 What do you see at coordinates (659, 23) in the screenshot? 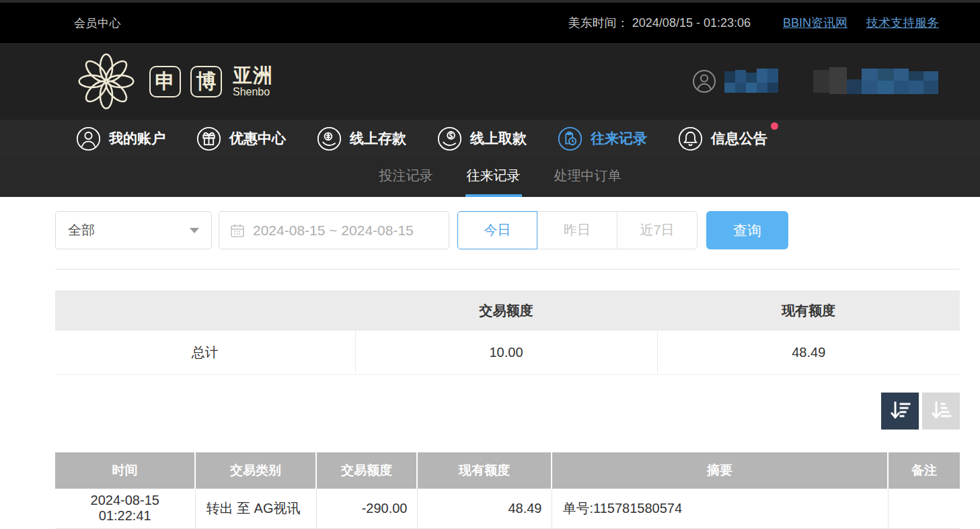
I see `eastern-time-label: 美东时间： 2024/08/15 - 01:23:06` at bounding box center [659, 23].